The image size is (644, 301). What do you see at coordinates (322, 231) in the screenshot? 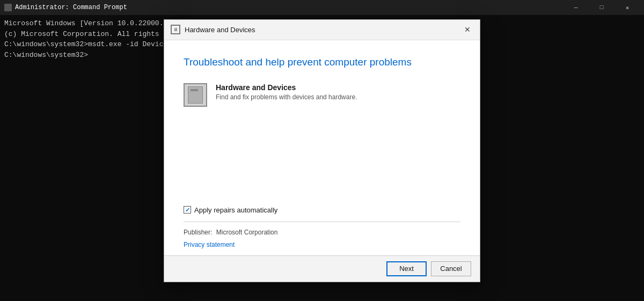
I see `dialog-footer-area: ✓ Apply repairs automatically Publisher:…` at bounding box center [322, 231].